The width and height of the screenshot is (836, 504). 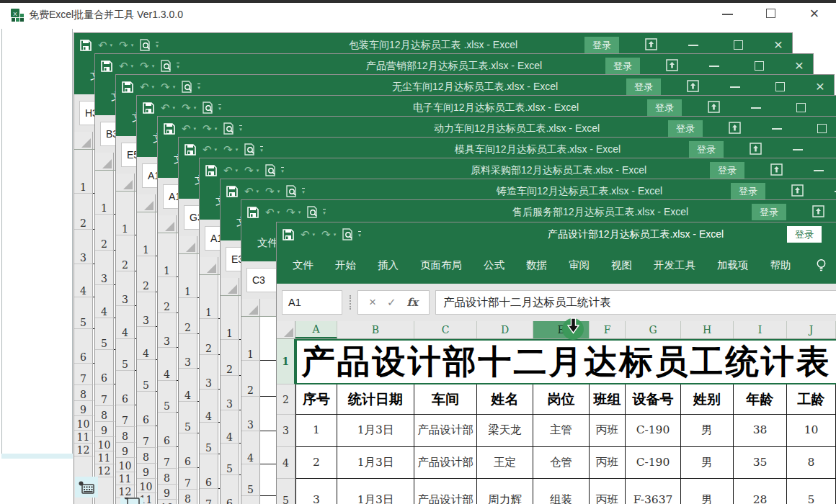 I want to click on tab-help: 帮助, so click(x=781, y=265).